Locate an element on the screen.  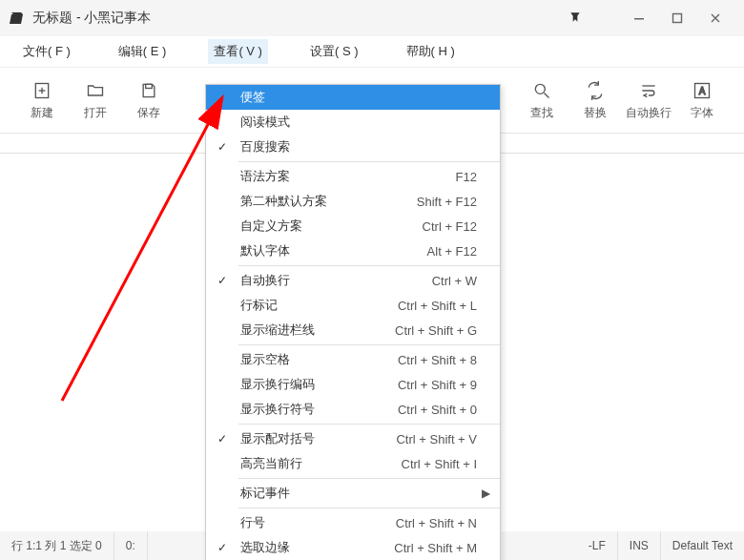
menu-item: 行号Ctrl + Shift + N is located at coordinates (353, 523).